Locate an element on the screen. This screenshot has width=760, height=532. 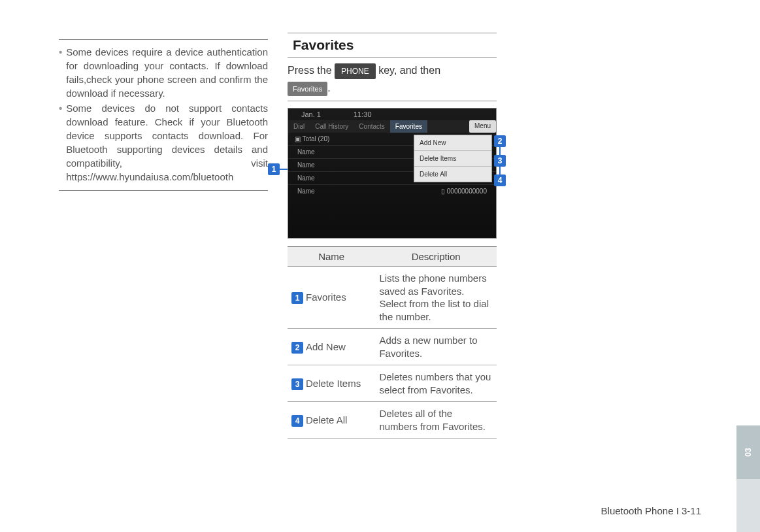
row-name: Delete Items is located at coordinates (333, 383).